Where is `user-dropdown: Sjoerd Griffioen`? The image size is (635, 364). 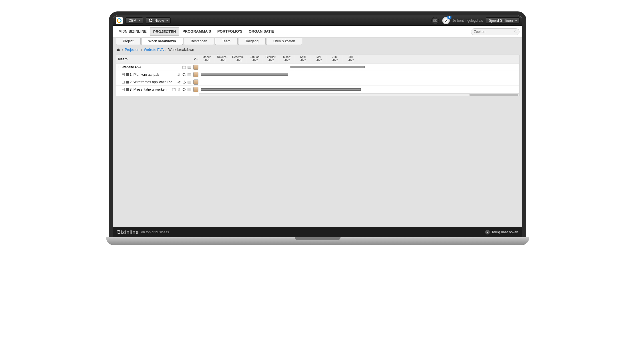
user-dropdown: Sjoerd Griffioen is located at coordinates (503, 21).